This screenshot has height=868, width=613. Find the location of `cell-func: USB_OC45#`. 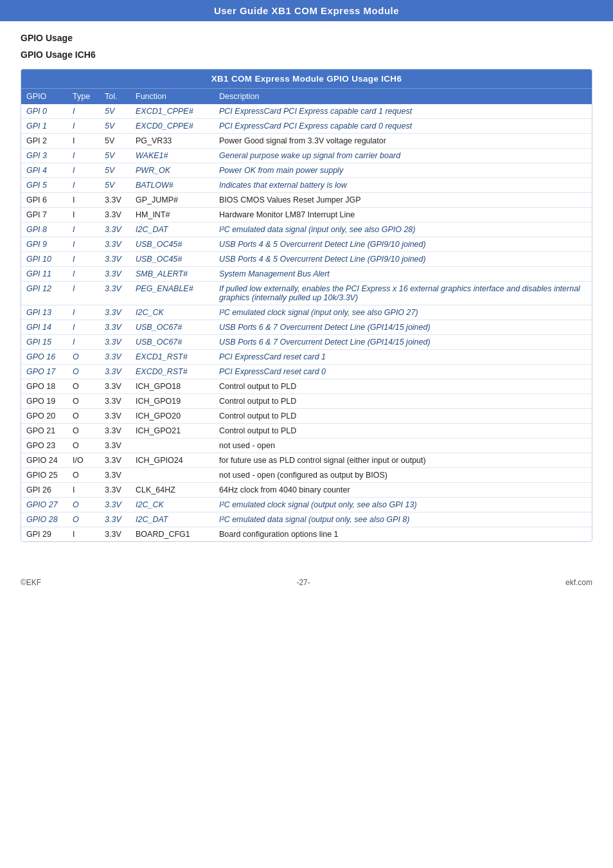

cell-func: USB_OC45# is located at coordinates (172, 244).